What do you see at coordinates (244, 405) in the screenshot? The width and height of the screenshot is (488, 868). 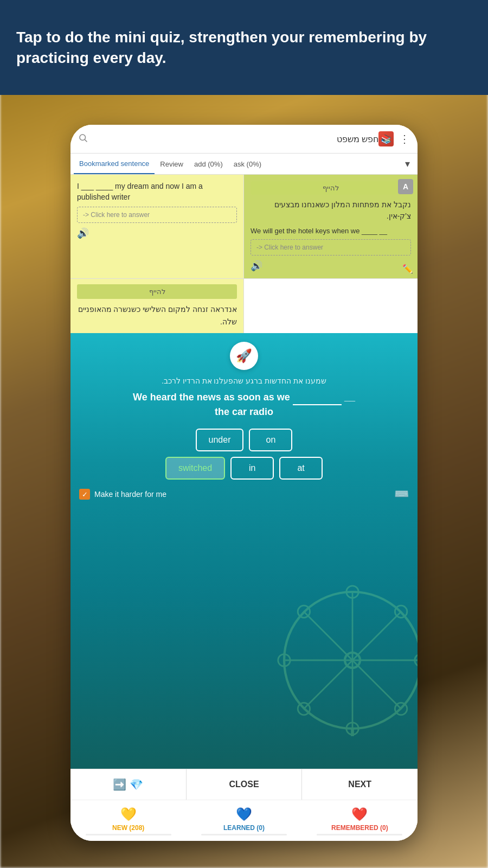 I see `quiz-english-sentence: We heard the news as soon as we __ the c…` at bounding box center [244, 405].